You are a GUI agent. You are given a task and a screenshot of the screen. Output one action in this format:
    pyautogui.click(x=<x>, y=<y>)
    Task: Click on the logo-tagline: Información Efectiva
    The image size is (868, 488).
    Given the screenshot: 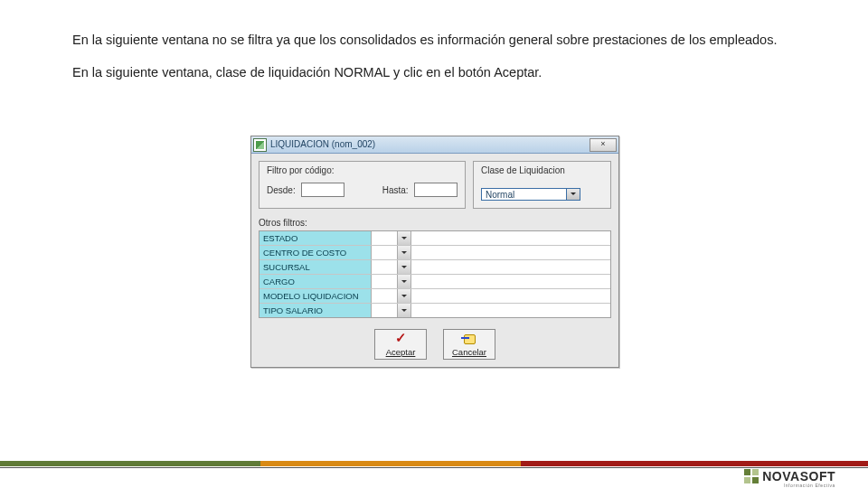 What is the action you would take?
    pyautogui.click(x=810, y=485)
    